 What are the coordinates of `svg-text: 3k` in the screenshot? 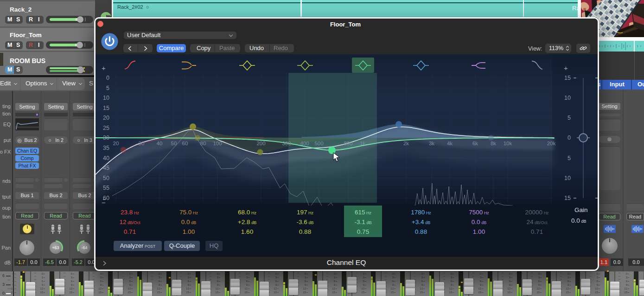 It's located at (432, 143).